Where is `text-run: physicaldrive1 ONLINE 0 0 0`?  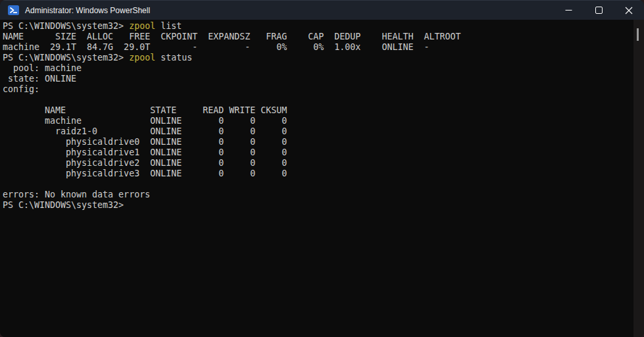 text-run: physicaldrive1 ONLINE 0 0 0 is located at coordinates (145, 153).